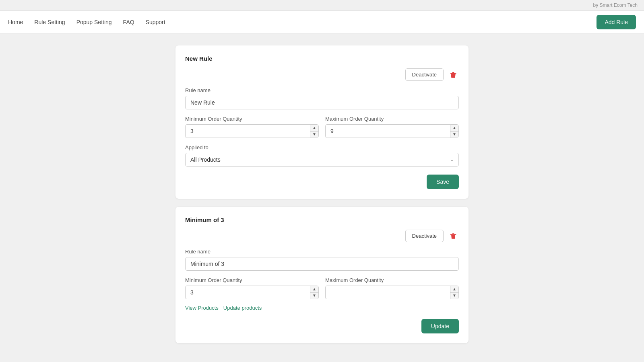 This screenshot has width=644, height=362. Describe the element at coordinates (94, 22) in the screenshot. I see `nav-popup-setting: Popup Setting` at that location.